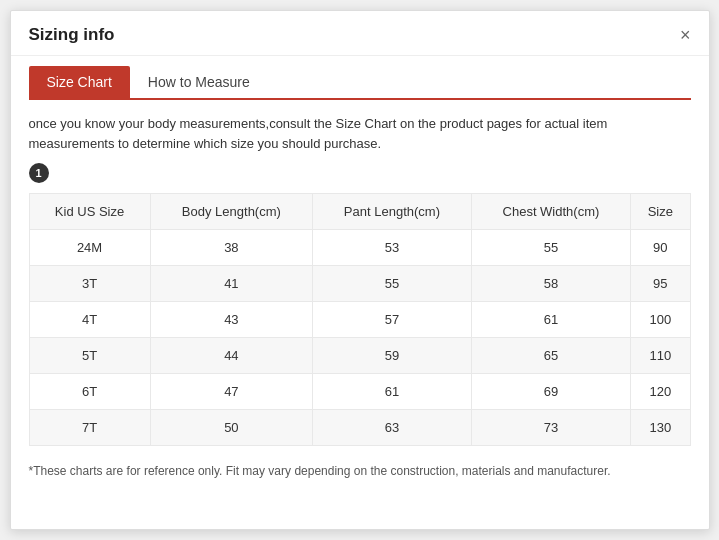 The height and width of the screenshot is (540, 719). What do you see at coordinates (232, 212) in the screenshot?
I see `col-header-body-length: Body Length(cm)` at bounding box center [232, 212].